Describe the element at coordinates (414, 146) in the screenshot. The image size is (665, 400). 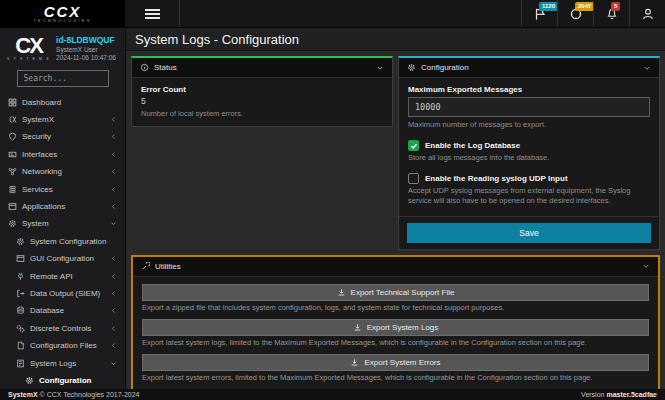
I see `check-icon` at that location.